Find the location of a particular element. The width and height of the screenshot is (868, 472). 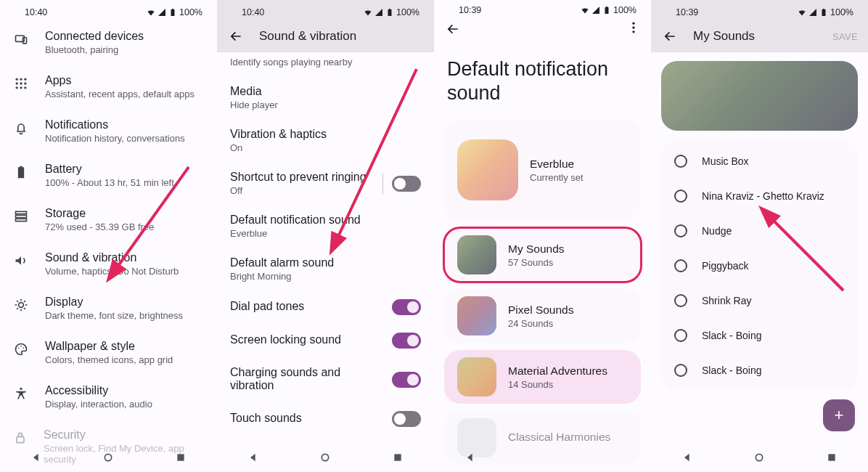

row-connected-devices: Connected devicesBluetooth, pairing is located at coordinates (109, 42).